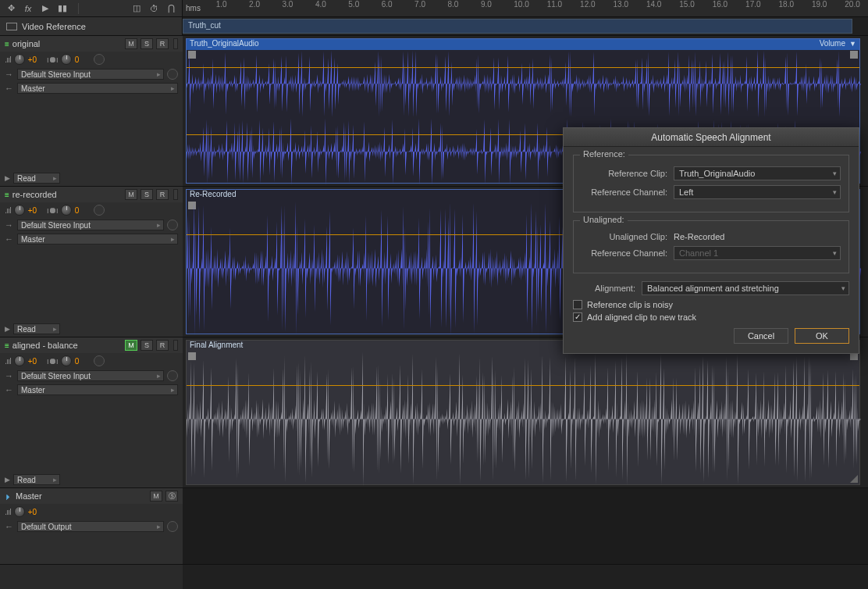 The height and width of the screenshot is (589, 868). Describe the element at coordinates (172, 496) in the screenshot. I see `solo-button: Ⓢ` at that location.